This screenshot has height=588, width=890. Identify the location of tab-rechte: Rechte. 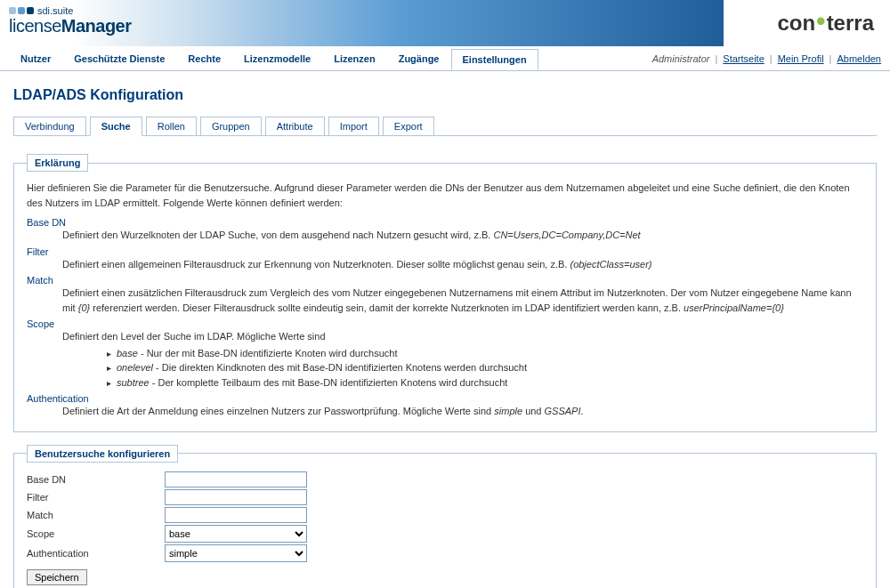
(205, 59).